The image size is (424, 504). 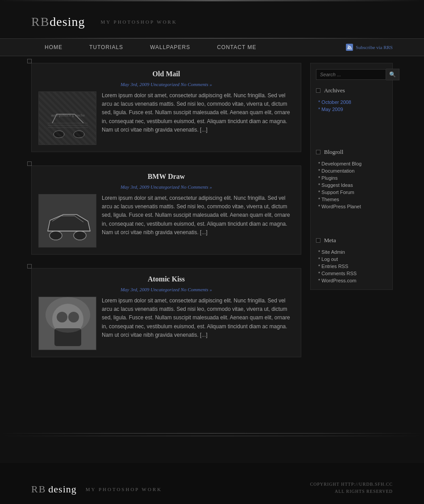 What do you see at coordinates (166, 84) in the screenshot?
I see `post-1-meta: May 3rd, 2009 Uncategorized No Comments …` at bounding box center [166, 84].